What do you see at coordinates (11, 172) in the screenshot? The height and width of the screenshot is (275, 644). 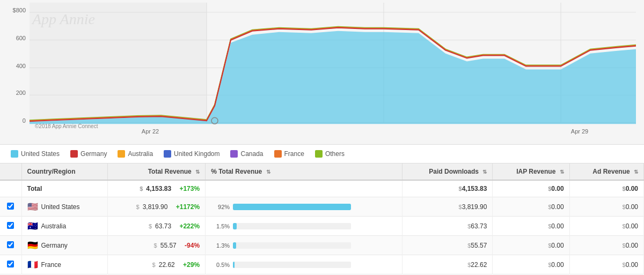 I see `th-checkbox` at bounding box center [11, 172].